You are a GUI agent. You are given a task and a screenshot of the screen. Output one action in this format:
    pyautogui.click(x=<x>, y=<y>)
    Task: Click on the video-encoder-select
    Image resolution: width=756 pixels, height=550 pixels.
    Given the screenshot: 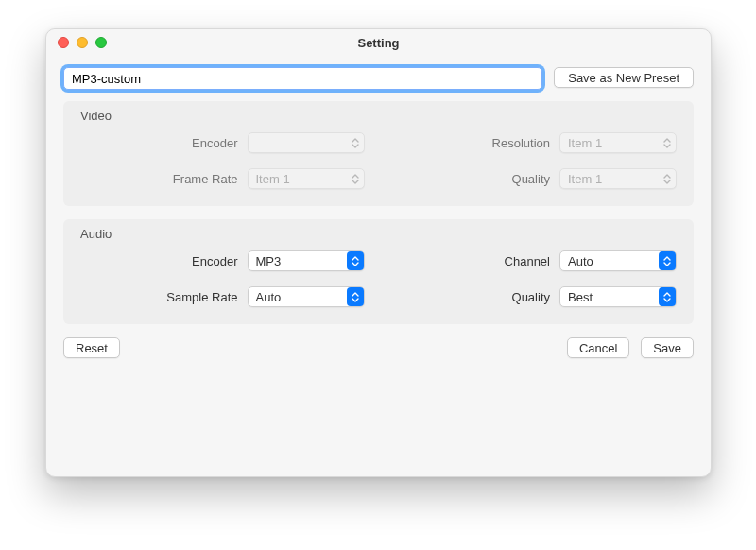 What is the action you would take?
    pyautogui.click(x=306, y=143)
    